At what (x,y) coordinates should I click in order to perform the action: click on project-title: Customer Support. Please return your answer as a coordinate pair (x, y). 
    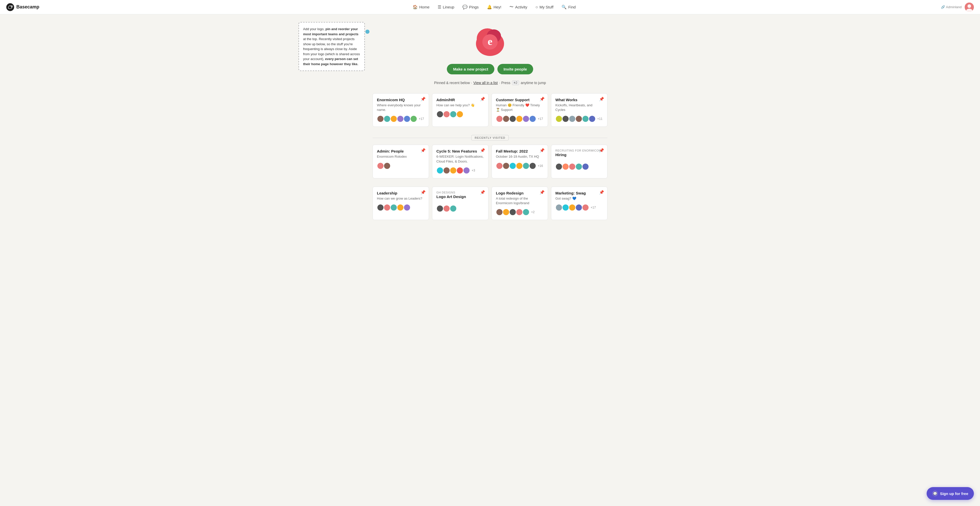
    Looking at the image, I should click on (520, 100).